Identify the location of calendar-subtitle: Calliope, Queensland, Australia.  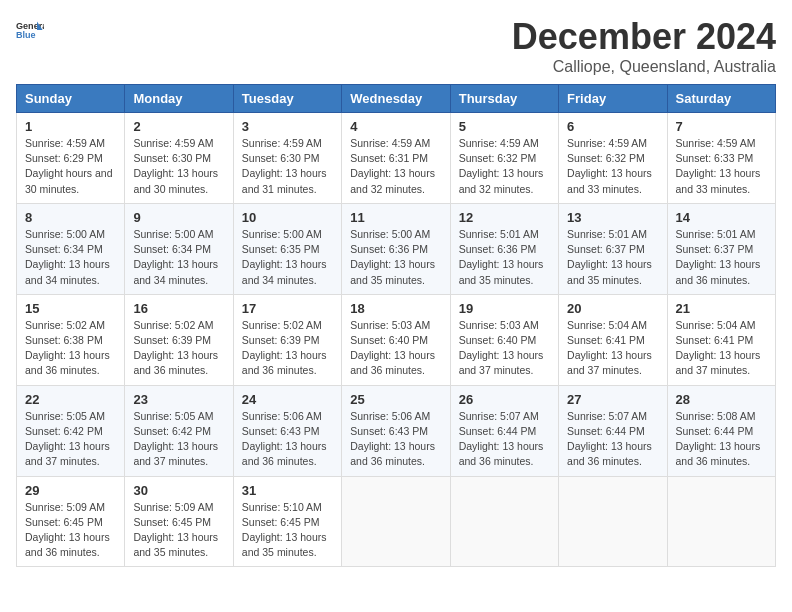
(644, 67).